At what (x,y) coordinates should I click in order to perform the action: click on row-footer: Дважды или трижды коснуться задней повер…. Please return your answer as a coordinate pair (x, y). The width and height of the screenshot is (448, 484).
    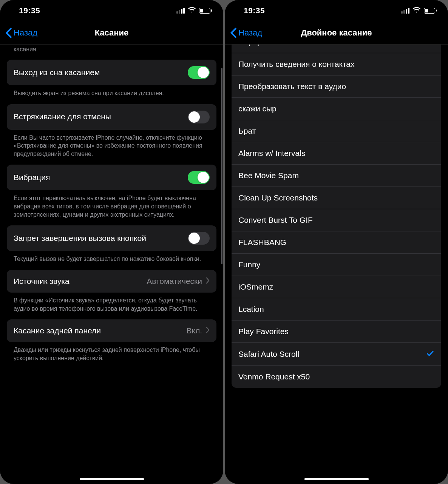
    Looking at the image, I should click on (112, 352).